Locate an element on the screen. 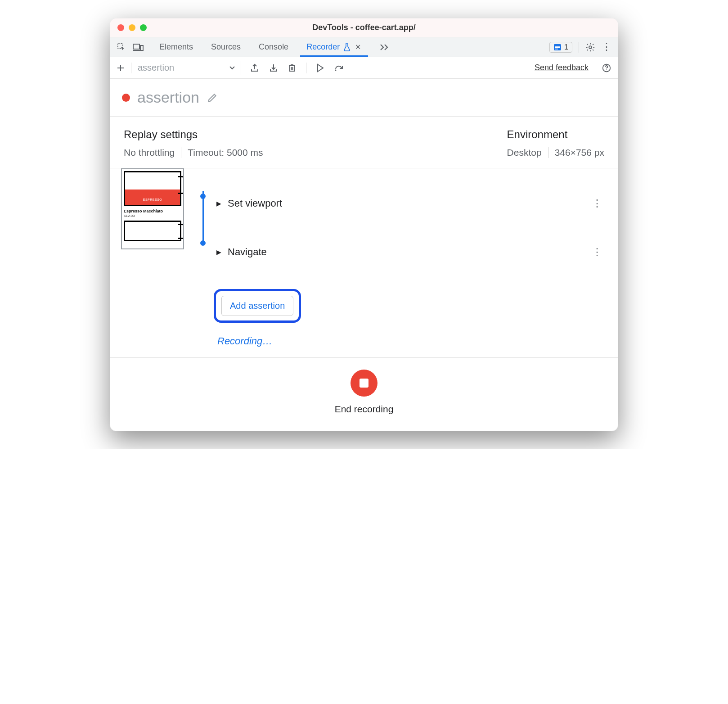 Image resolution: width=728 pixels, height=704 pixels. issue-icon is located at coordinates (557, 47).